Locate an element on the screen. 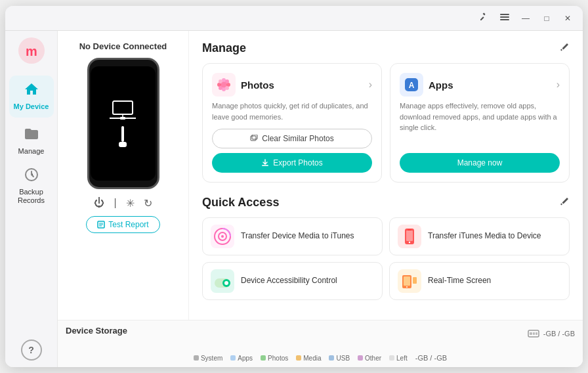 The width and height of the screenshot is (588, 373). legend-apps: Apps is located at coordinates (242, 359).